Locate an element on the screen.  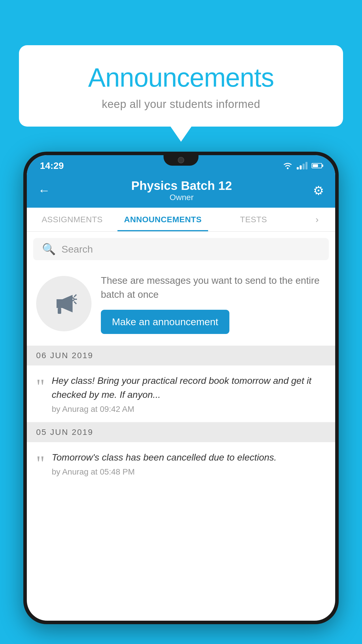
wifi-icon is located at coordinates (288, 166).